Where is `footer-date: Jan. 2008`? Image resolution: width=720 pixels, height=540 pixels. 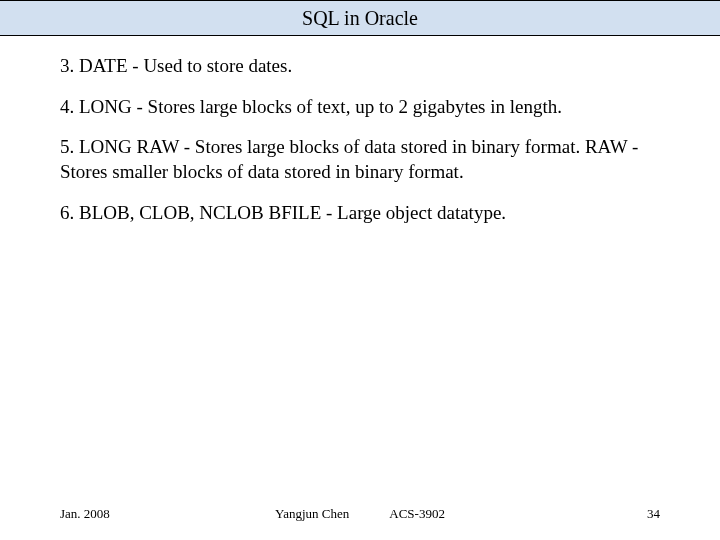
footer-date: Jan. 2008 is located at coordinates (85, 514).